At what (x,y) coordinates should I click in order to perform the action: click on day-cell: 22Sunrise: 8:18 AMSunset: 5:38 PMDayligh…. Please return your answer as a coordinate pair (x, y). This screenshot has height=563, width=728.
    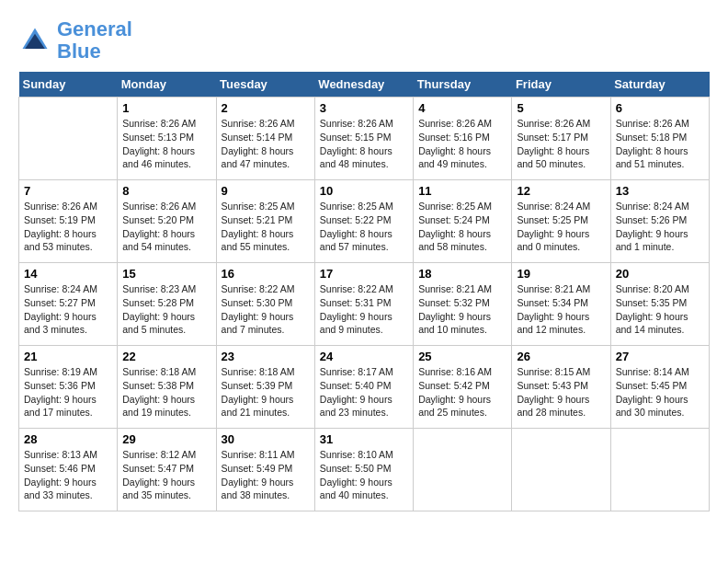
    Looking at the image, I should click on (167, 387).